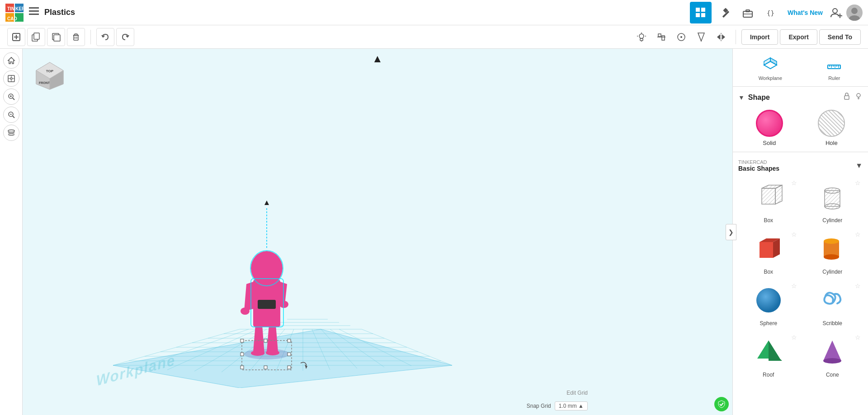 The image size is (868, 415). I want to click on favorite-icon-box-red: ☆, so click(794, 234).